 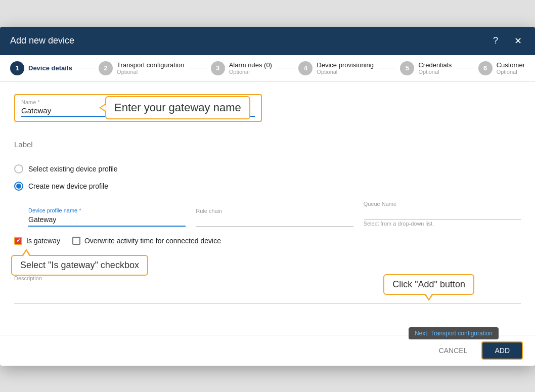 I want to click on name-field-section: Name * Enter your gateway name, so click(x=268, y=108).